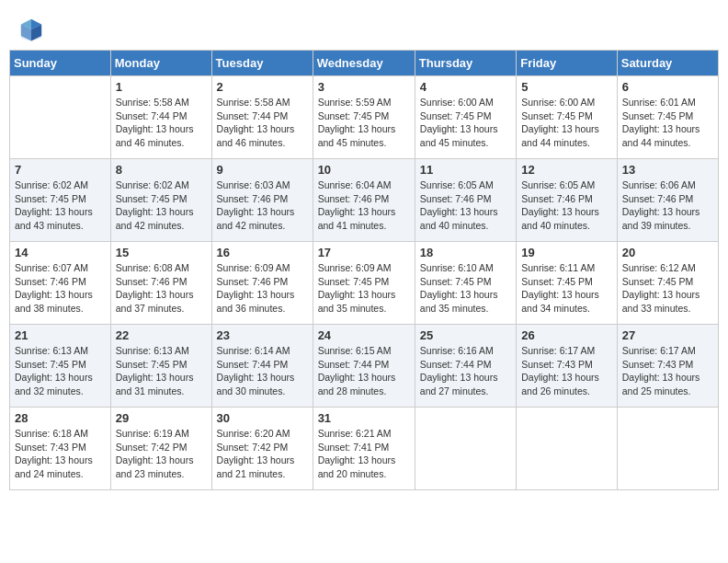 This screenshot has height=563, width=728. What do you see at coordinates (364, 289) in the screenshot?
I see `day-info: Sunrise: 6:09 AM Sunset: 7:45 PM Dayligh…` at bounding box center [364, 289].